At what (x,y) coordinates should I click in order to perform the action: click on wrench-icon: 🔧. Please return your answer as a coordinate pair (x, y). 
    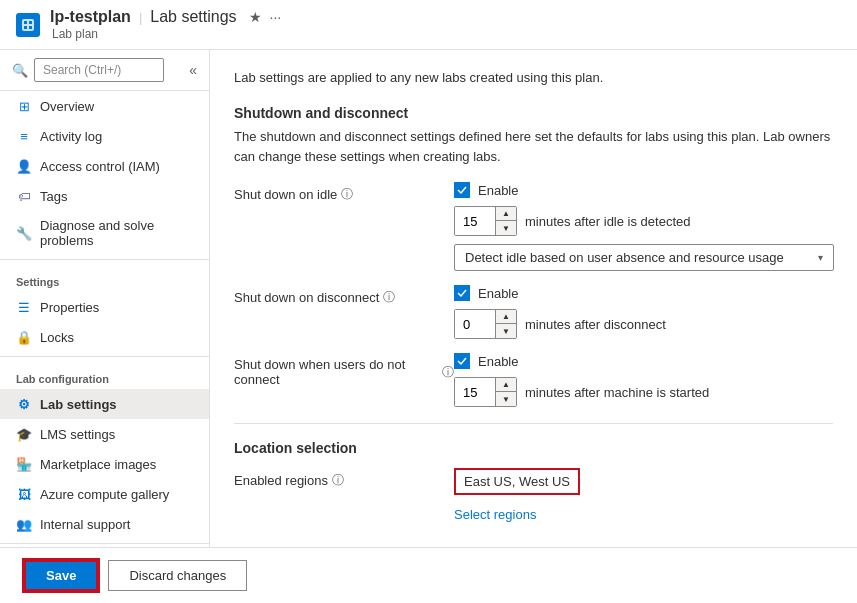
    Looking at the image, I should click on (24, 233).